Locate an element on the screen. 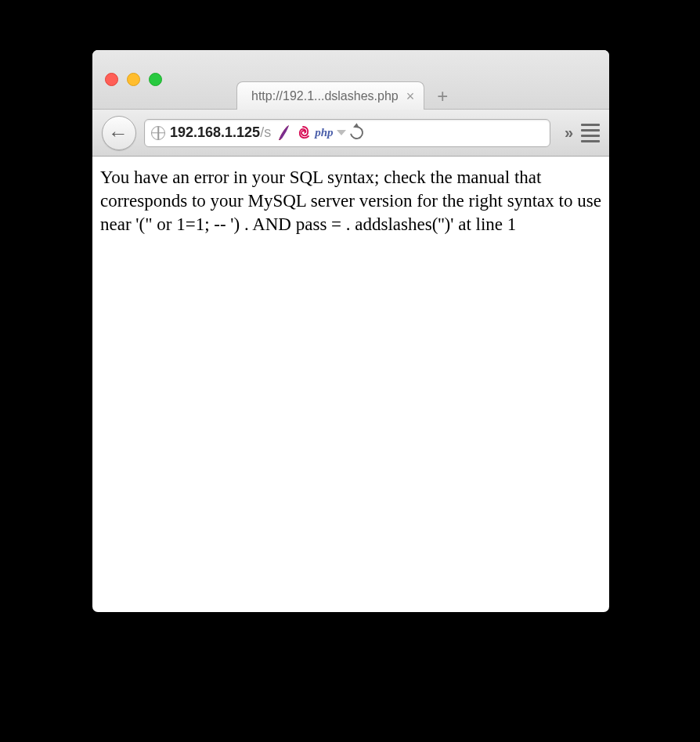 The width and height of the screenshot is (700, 742). address-bar-icons: php is located at coordinates (319, 133).